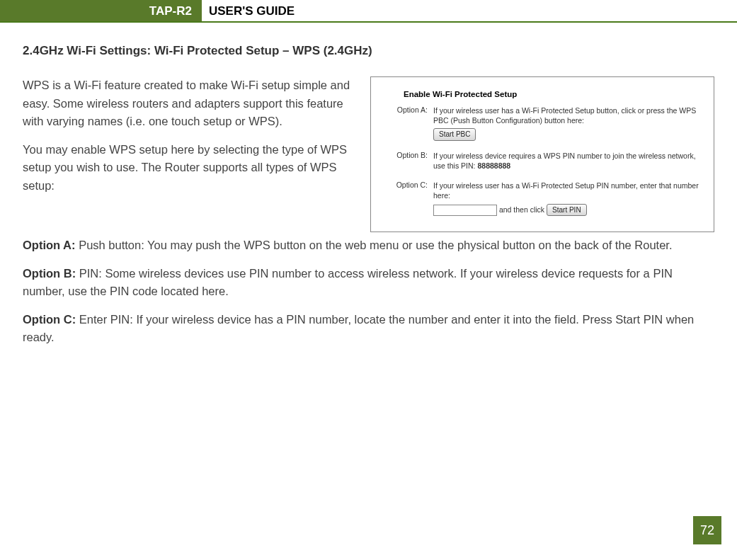 The height and width of the screenshot is (560, 737). Describe the element at coordinates (368, 283) in the screenshot. I see `option-b-paragraph: Option B: PIN: Some wireless devices use…` at that location.